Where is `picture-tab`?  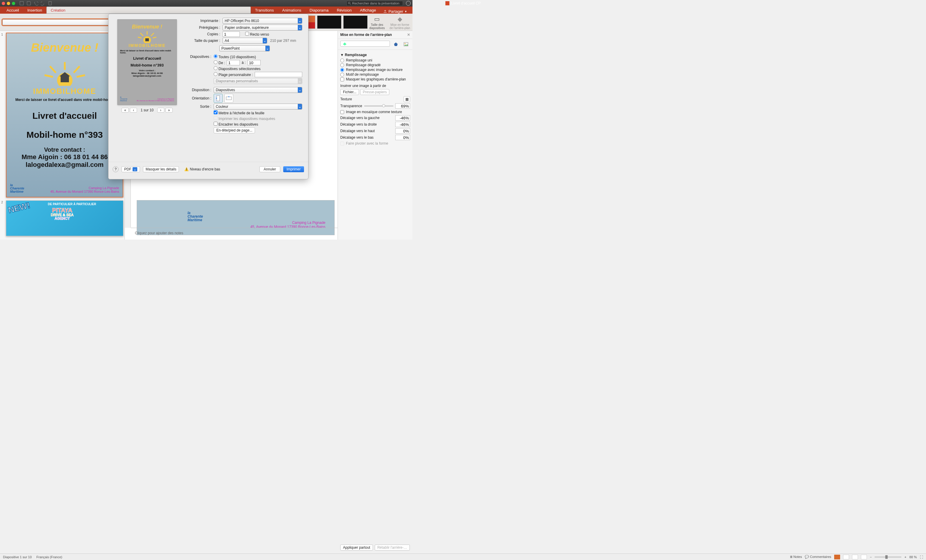
picture-tab is located at coordinates (406, 44).